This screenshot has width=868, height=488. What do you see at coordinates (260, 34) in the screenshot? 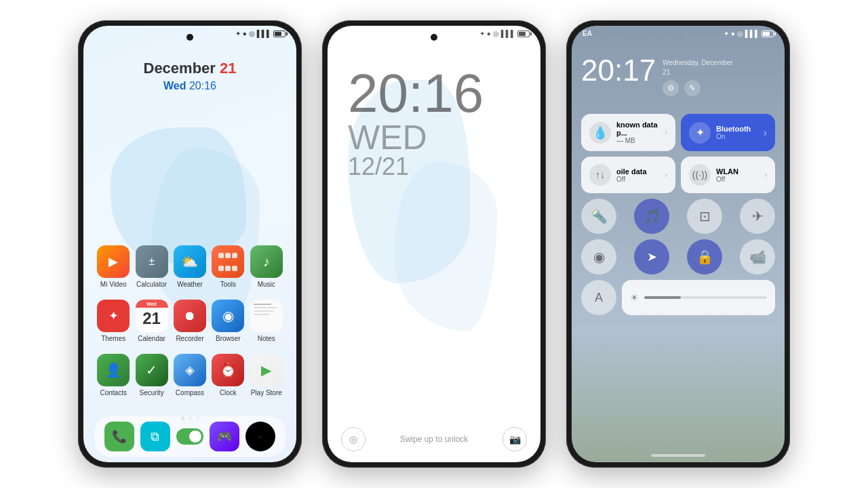
I see `status-icons: ✦ ● ◎ ▌▌▌` at bounding box center [260, 34].